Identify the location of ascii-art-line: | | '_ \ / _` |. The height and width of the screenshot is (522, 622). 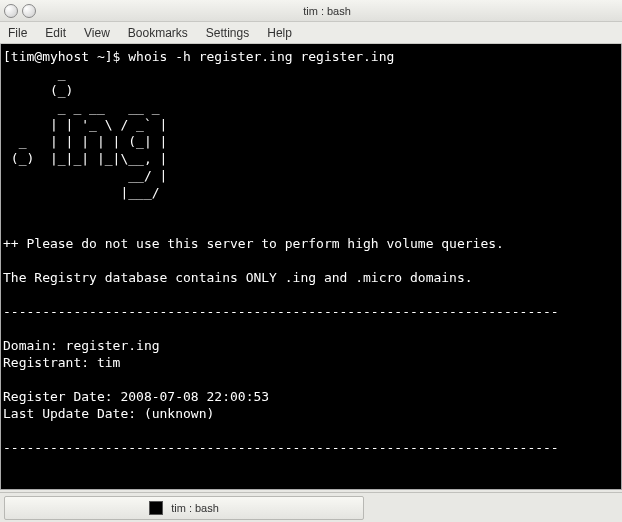
(85, 124).